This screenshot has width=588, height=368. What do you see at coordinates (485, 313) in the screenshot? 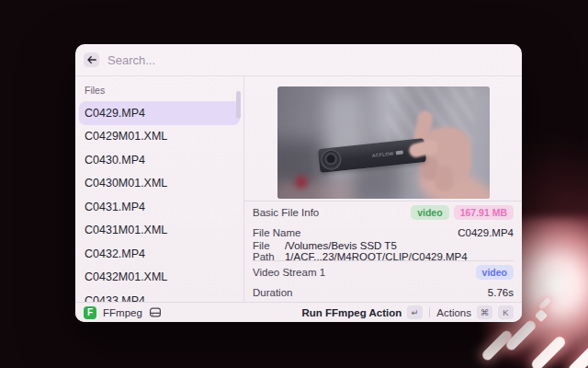
I see `command-key-icon: ⌘` at bounding box center [485, 313].